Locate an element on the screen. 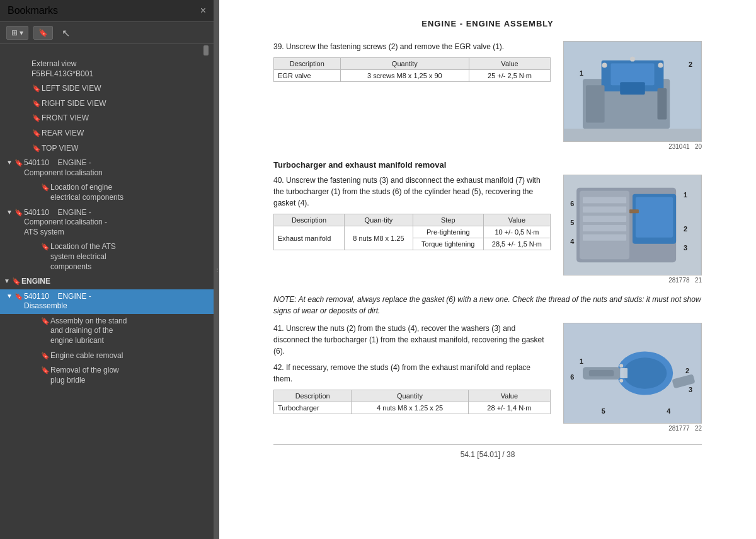  tree-item-label: TOP VIEW is located at coordinates (125, 149).